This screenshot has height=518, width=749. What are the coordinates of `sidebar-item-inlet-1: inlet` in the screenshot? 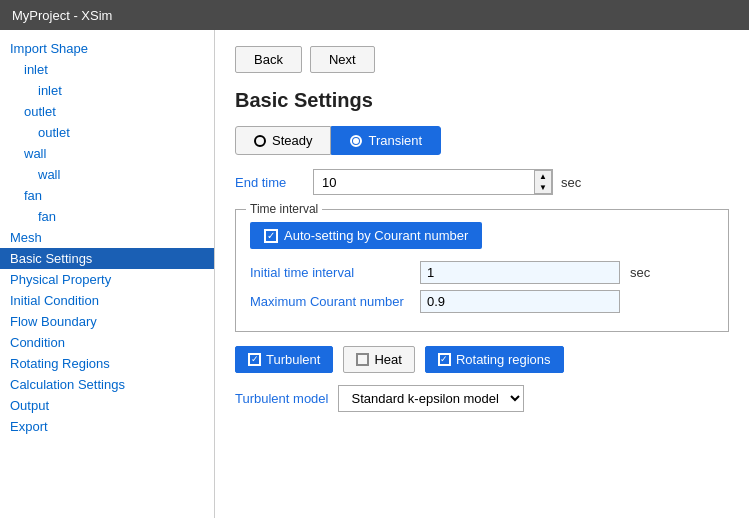 It's located at (107, 70).